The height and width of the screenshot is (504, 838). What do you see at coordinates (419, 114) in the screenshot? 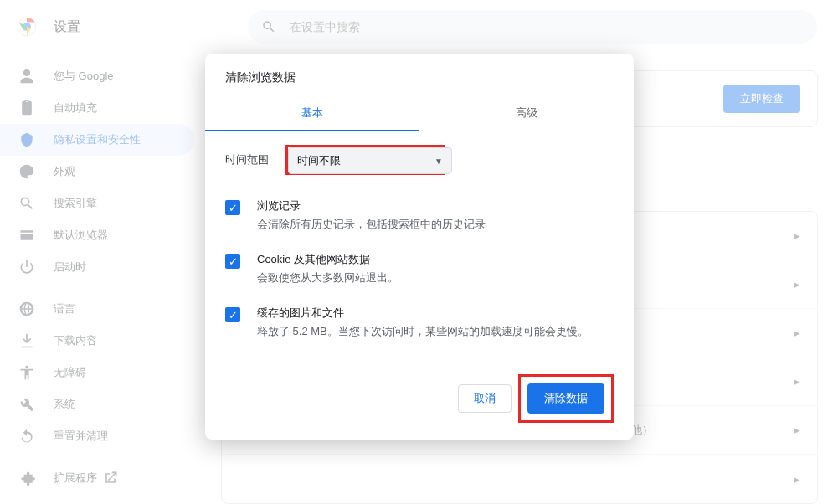
I see `dialog-tabs: 基本 高级` at bounding box center [419, 114].